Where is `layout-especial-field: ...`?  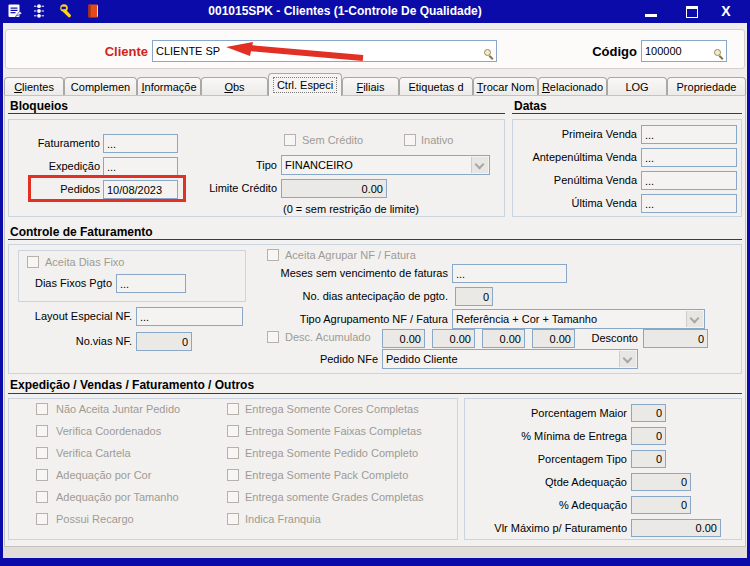
layout-especial-field: ... is located at coordinates (190, 316).